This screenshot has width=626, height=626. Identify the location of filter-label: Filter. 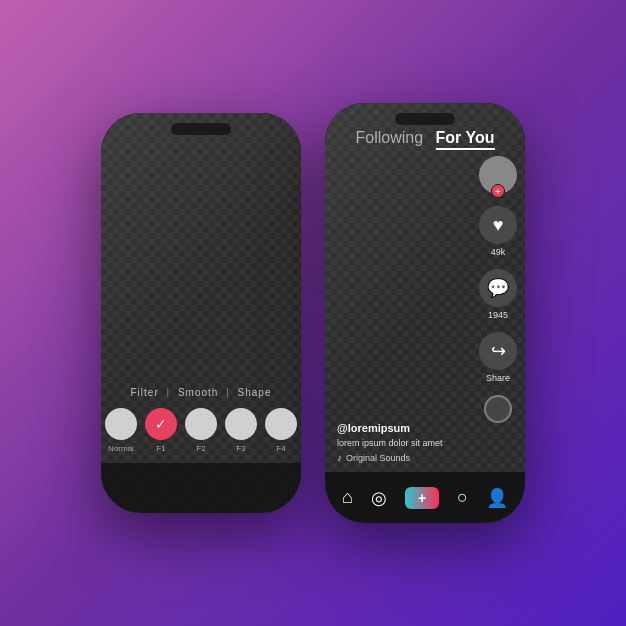
(145, 392).